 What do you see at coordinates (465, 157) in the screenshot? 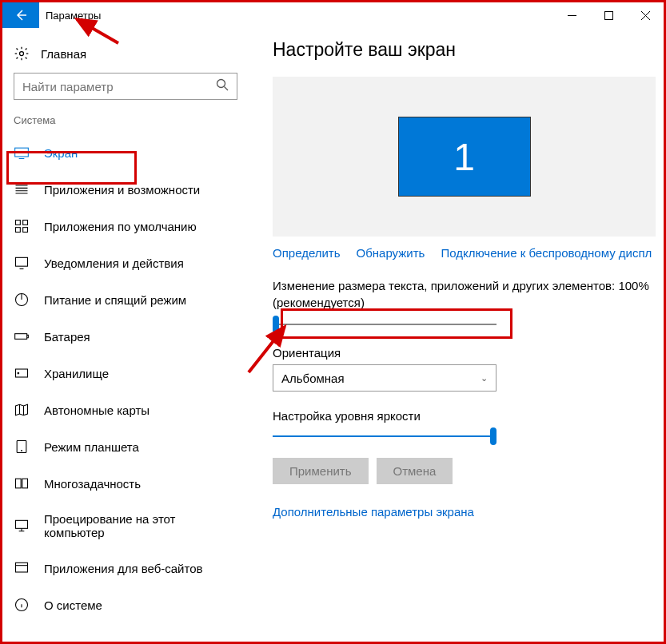
I see `monitor-1: 1` at bounding box center [465, 157].